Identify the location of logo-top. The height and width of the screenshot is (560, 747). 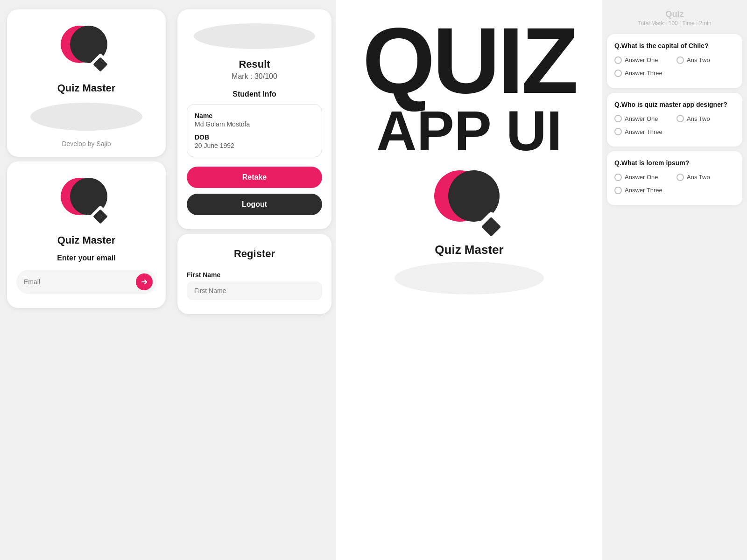
(86, 49).